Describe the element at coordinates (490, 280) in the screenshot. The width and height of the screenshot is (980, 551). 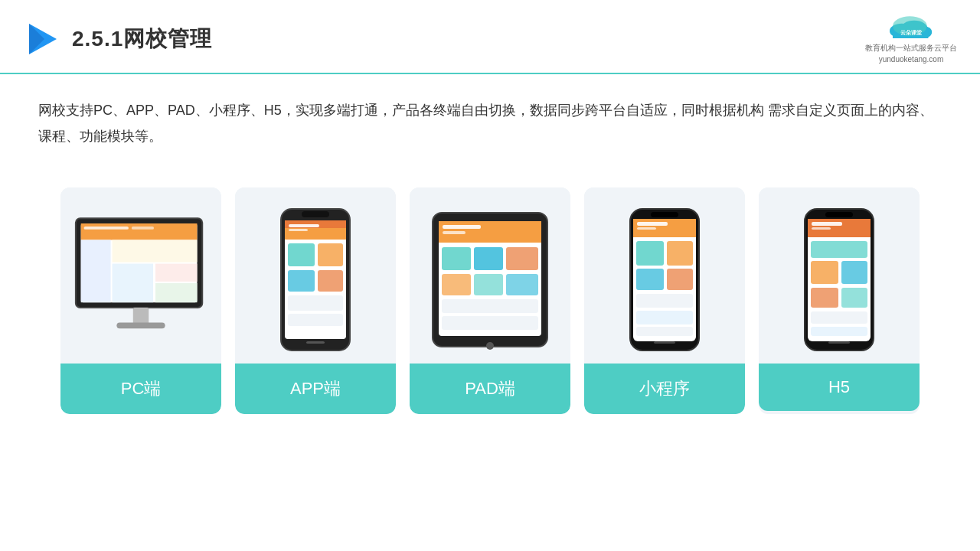
I see `device-pad-svg` at that location.